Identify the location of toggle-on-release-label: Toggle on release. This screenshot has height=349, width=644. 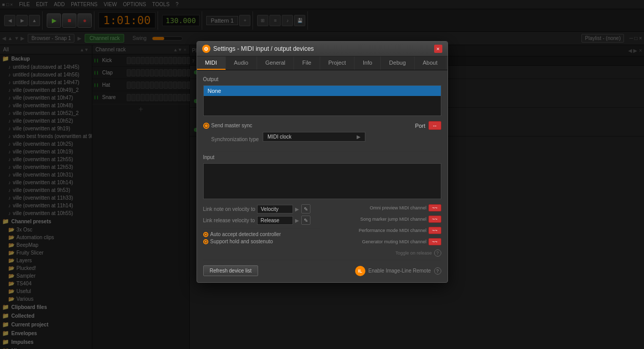
(414, 253).